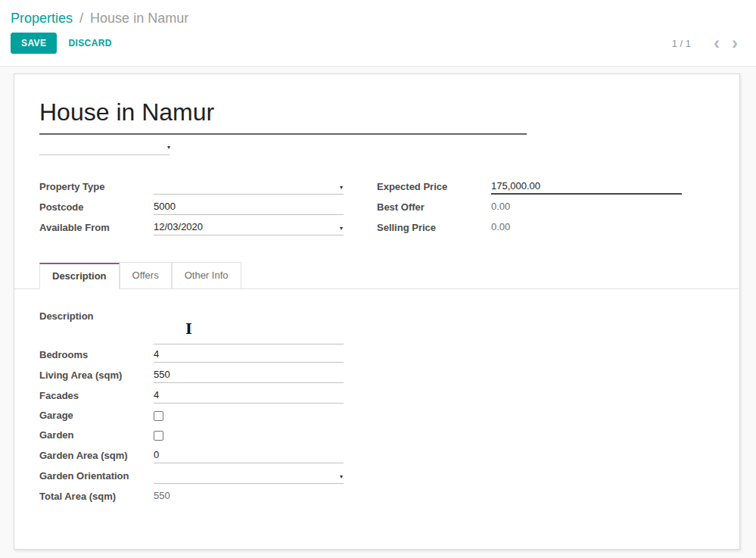 The height and width of the screenshot is (558, 756). Describe the element at coordinates (708, 43) in the screenshot. I see `pager: 1 / 1 ‹ ›` at that location.